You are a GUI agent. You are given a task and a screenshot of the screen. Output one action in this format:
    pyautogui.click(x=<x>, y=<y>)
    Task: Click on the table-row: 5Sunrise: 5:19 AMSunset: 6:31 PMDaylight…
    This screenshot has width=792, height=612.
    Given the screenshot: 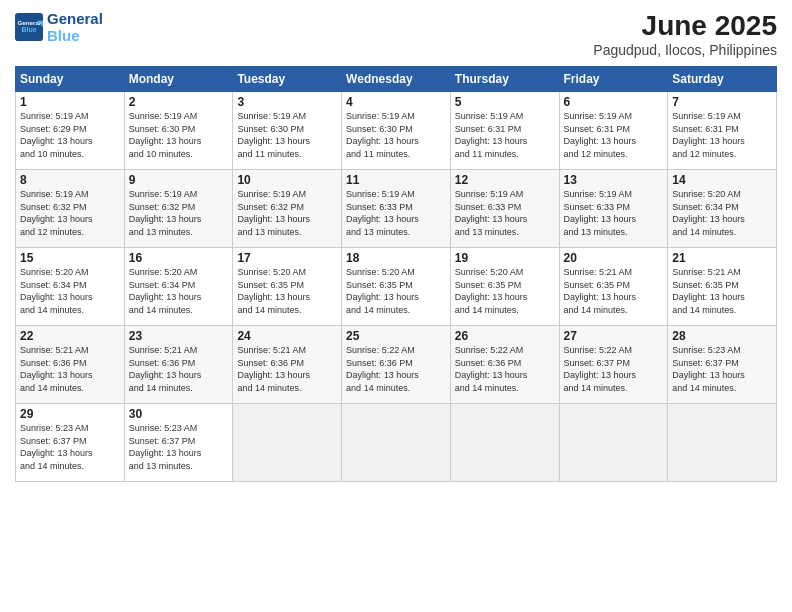 What is the action you would take?
    pyautogui.click(x=504, y=131)
    